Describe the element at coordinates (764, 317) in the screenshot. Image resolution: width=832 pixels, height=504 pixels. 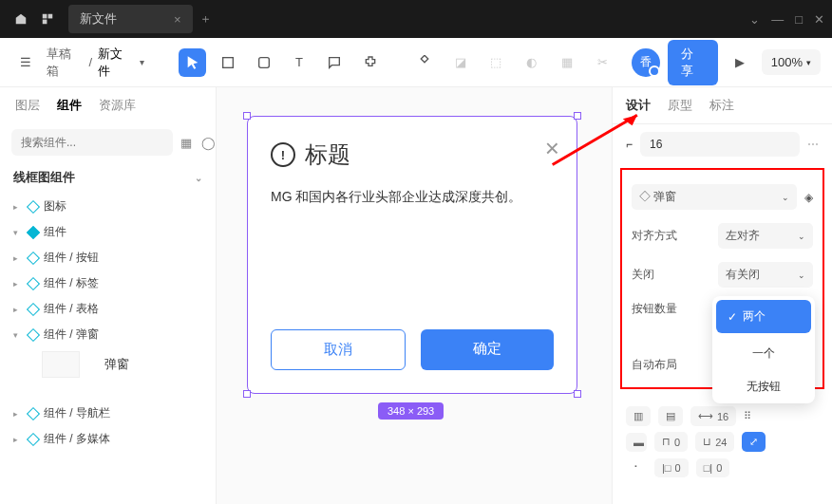
I see `dropdown-item: ✓ 两个` at that location.